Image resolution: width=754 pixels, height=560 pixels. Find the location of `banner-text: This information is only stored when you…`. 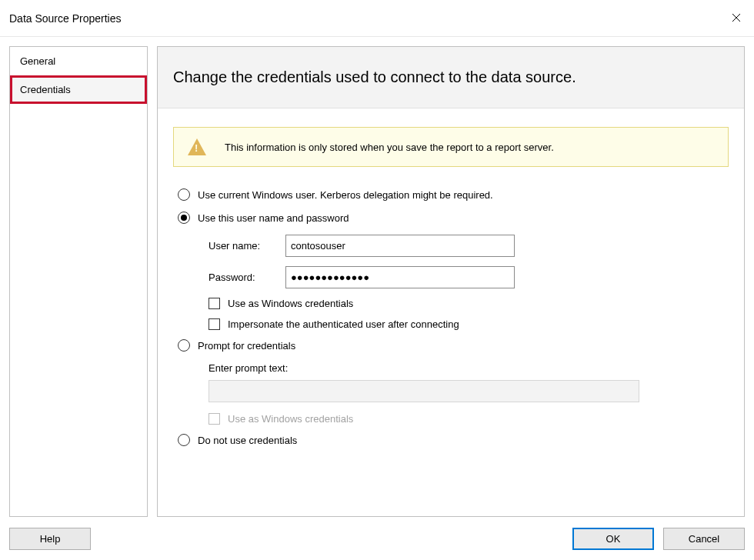

banner-text: This information is only stored when you… is located at coordinates (389, 148).